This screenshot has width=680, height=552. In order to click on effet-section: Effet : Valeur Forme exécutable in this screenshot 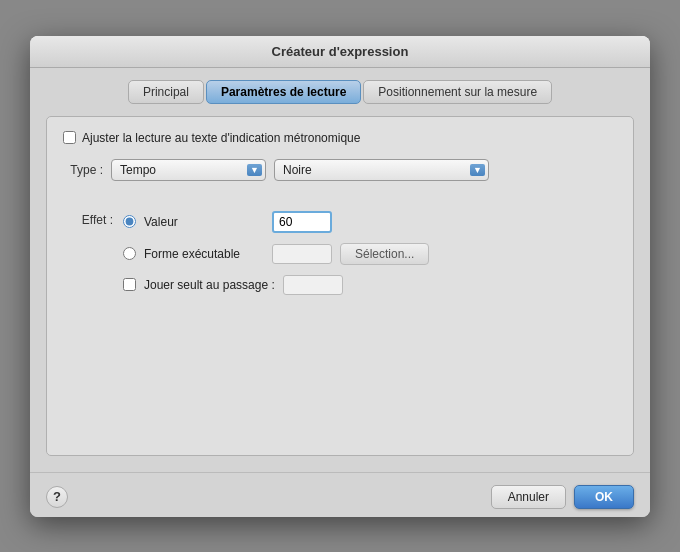, I will do `click(340, 253)`.